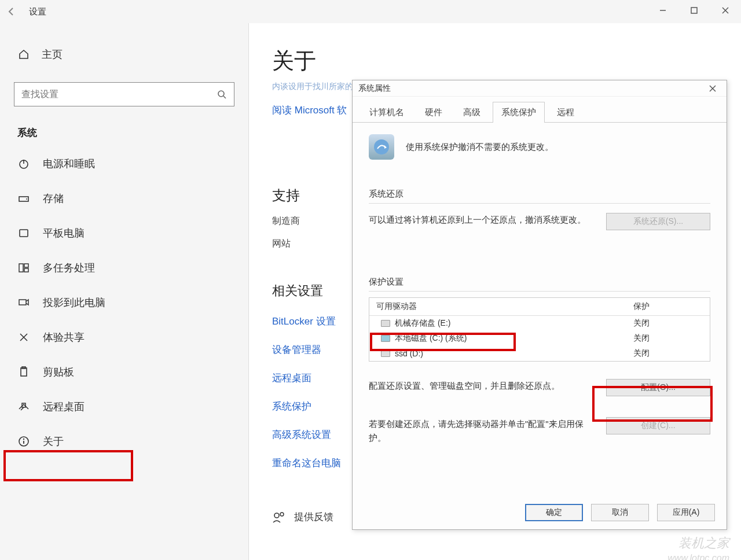 The width and height of the screenshot is (741, 560). I want to click on sidebar-item-storage: 存储, so click(124, 198).